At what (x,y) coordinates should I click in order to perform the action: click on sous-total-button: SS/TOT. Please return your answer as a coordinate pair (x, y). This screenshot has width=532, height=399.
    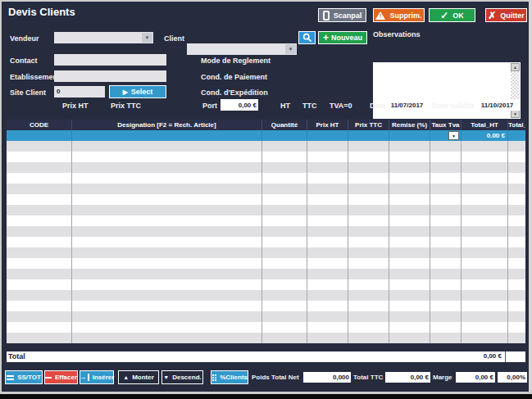
    Looking at the image, I should click on (24, 377).